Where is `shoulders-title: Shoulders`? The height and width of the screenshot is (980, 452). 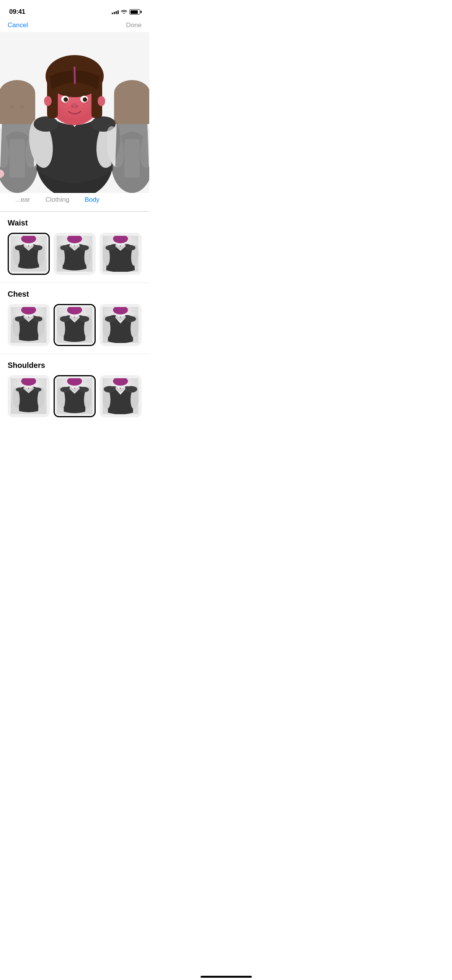
shoulders-title: Shoulders is located at coordinates (75, 365).